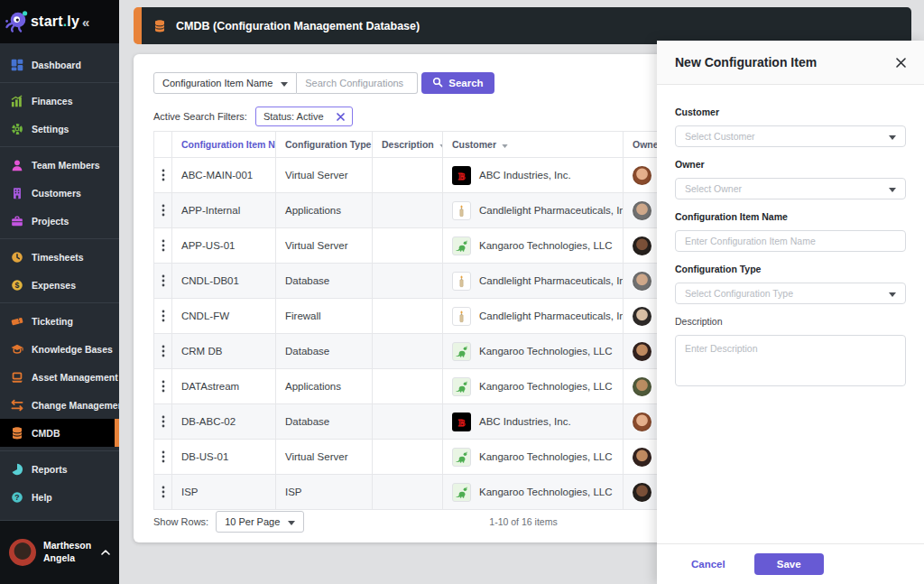 This screenshot has width=924, height=584. What do you see at coordinates (60, 101) in the screenshot?
I see `sidebar-item-finances: Finances` at bounding box center [60, 101].